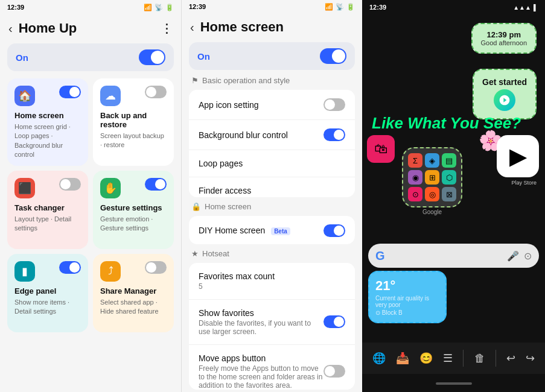  Describe the element at coordinates (133, 96) in the screenshot. I see `card-top-backup: ☁` at that location.